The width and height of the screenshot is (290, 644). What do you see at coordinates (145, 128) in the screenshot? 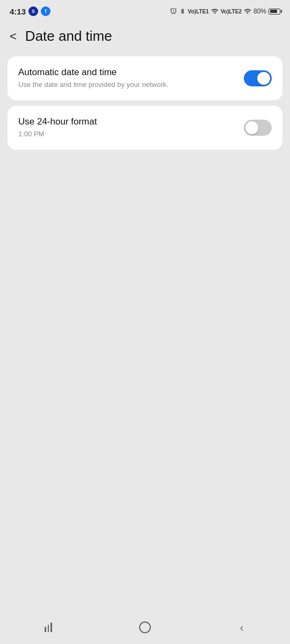
I see `24hour-format-item: Use 24-hour format 1:00 PM` at bounding box center [145, 128].